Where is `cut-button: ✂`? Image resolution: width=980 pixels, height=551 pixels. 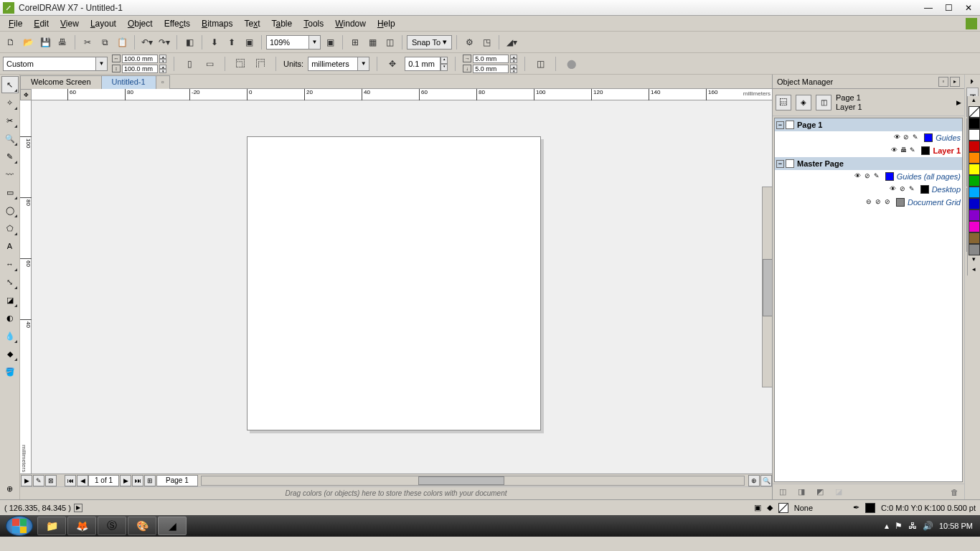 cut-button: ✂ is located at coordinates (88, 42).